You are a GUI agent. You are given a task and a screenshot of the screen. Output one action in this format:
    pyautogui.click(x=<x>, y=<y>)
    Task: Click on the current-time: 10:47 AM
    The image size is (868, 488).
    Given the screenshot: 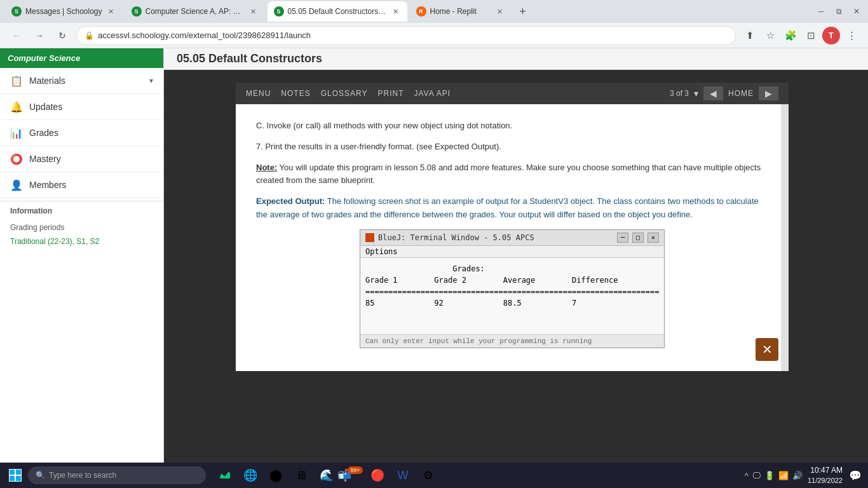 What is the action you would take?
    pyautogui.click(x=825, y=470)
    